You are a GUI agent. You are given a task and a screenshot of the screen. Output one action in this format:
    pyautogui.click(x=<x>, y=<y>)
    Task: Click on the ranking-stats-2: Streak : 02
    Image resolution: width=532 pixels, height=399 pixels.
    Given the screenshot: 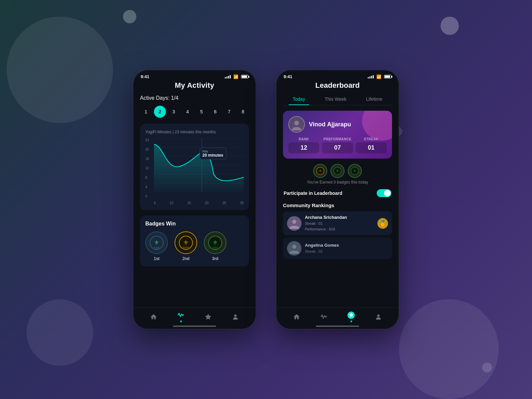 What is the action you would take?
    pyautogui.click(x=346, y=251)
    